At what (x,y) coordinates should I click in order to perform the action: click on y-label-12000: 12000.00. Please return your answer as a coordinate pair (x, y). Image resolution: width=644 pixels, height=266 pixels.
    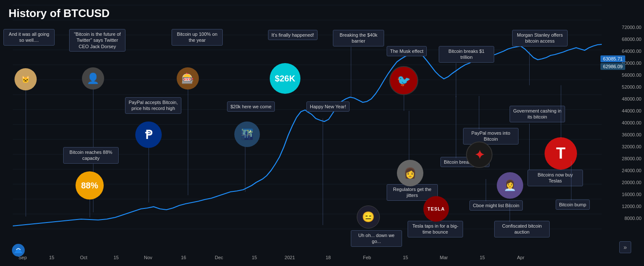
    Looking at the image, I should click on (632, 206).